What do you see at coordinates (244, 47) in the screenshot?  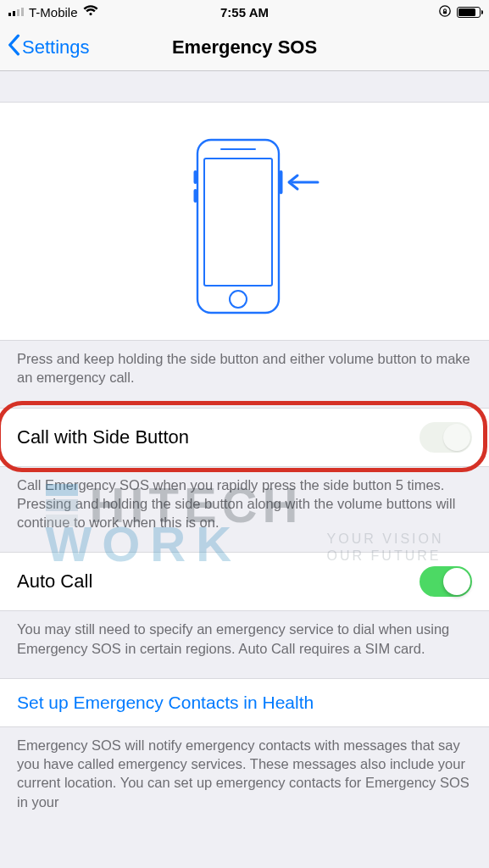 I see `page-title: Emergency SOS` at bounding box center [244, 47].